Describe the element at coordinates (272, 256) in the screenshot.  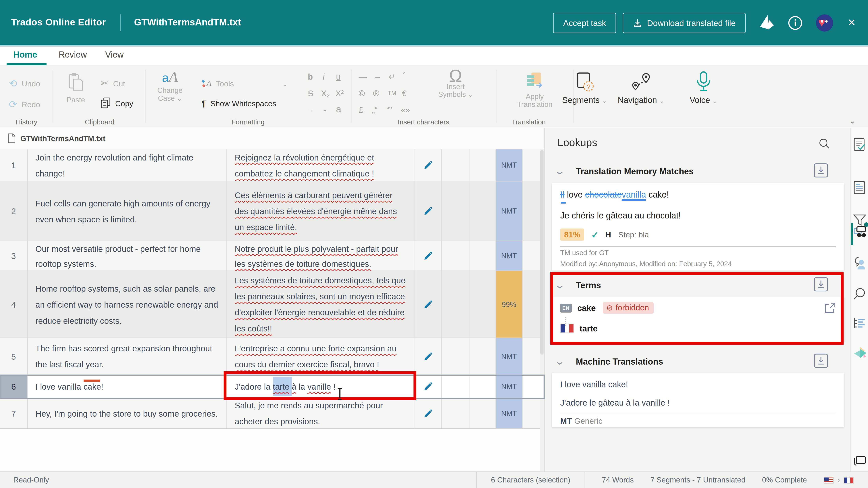
I see `segment-row-3: 3 Our most versatile product - perfect f…` at that location.